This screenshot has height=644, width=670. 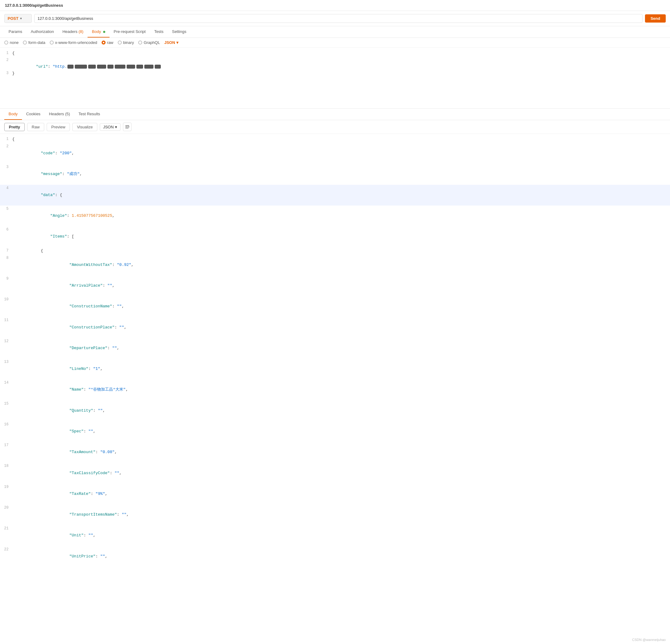 I want to click on tab-headers: Headers (8), so click(x=73, y=32).